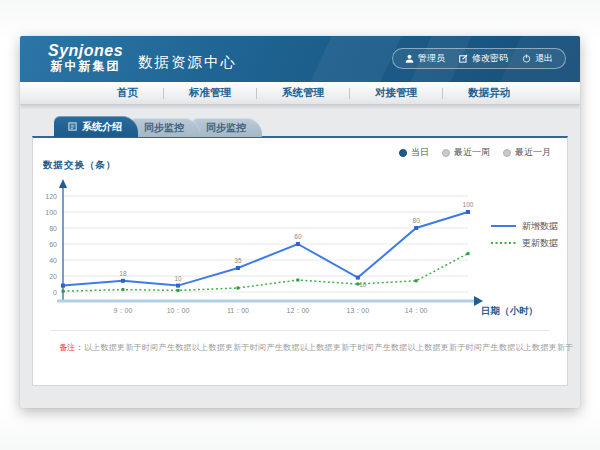 The width and height of the screenshot is (600, 450). What do you see at coordinates (53, 244) in the screenshot?
I see `y-tick-label: 60` at bounding box center [53, 244].